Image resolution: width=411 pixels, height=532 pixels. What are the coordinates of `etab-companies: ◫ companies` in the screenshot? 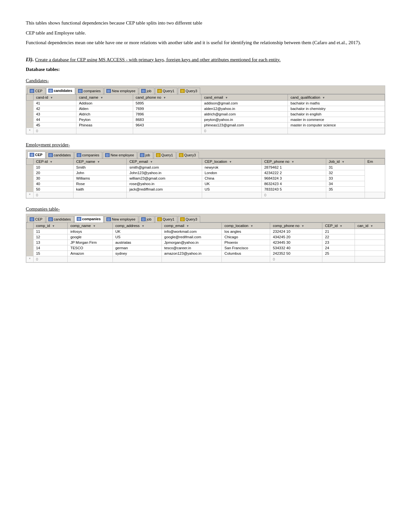 It's located at (88, 155).